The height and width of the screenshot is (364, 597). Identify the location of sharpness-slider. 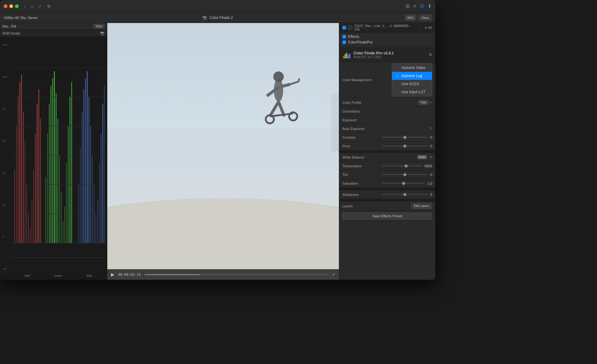
(405, 195).